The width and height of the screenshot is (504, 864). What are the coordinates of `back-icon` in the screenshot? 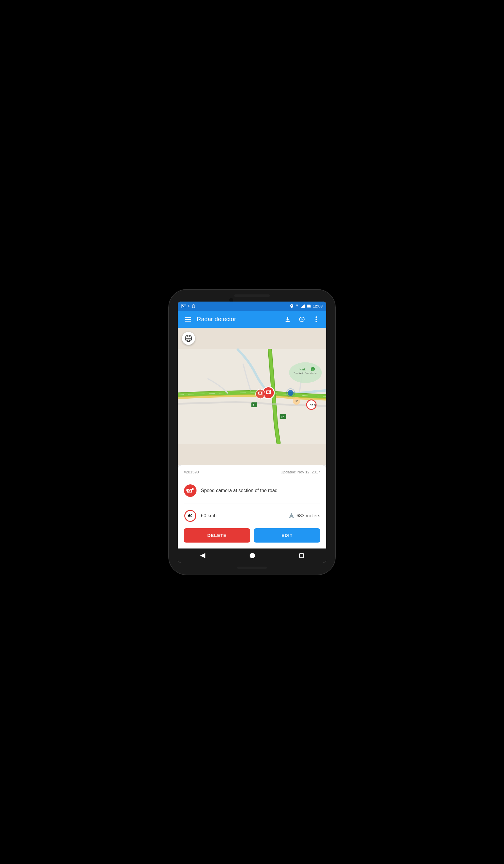 It's located at (203, 555).